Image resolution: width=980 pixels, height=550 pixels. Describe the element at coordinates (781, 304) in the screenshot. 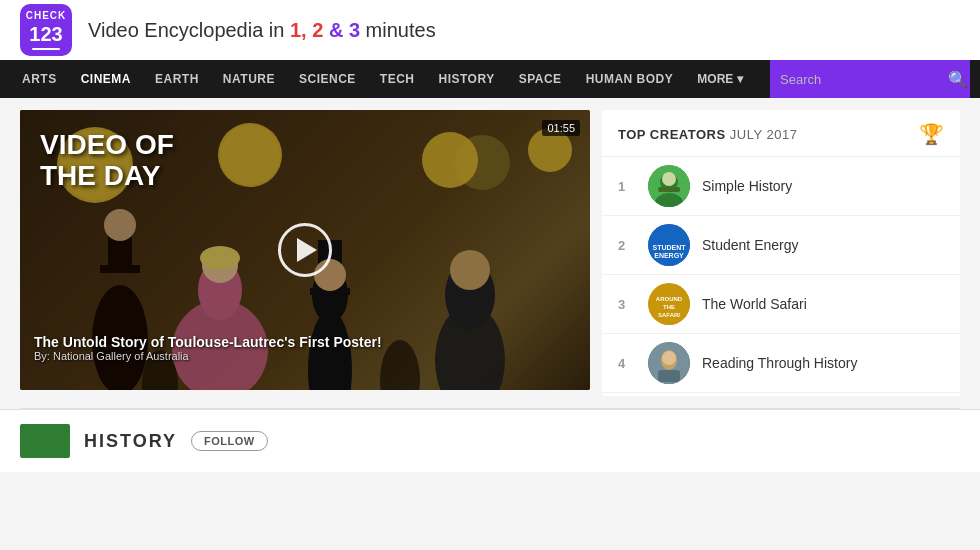

I see `creator-row-3: 3 AROUNDTHESAFARI The World Safari` at that location.